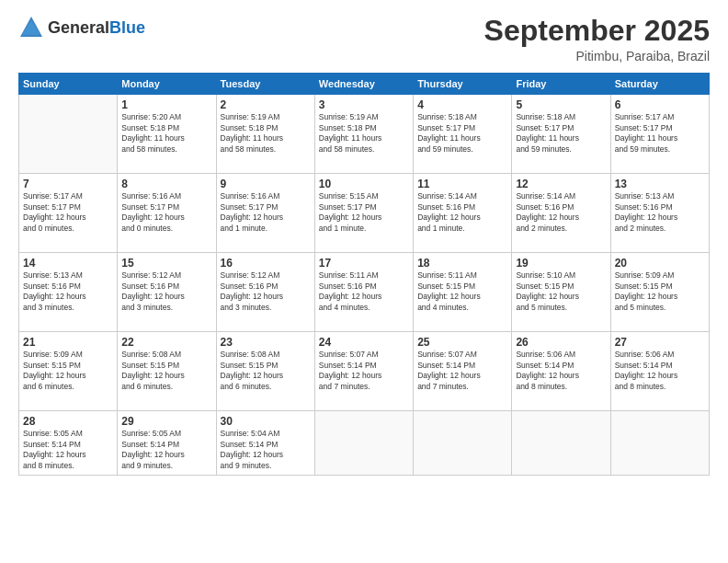 The image size is (728, 563). Describe the element at coordinates (246, 307) in the screenshot. I see `day-info-line: and 3 minutes.` at that location.